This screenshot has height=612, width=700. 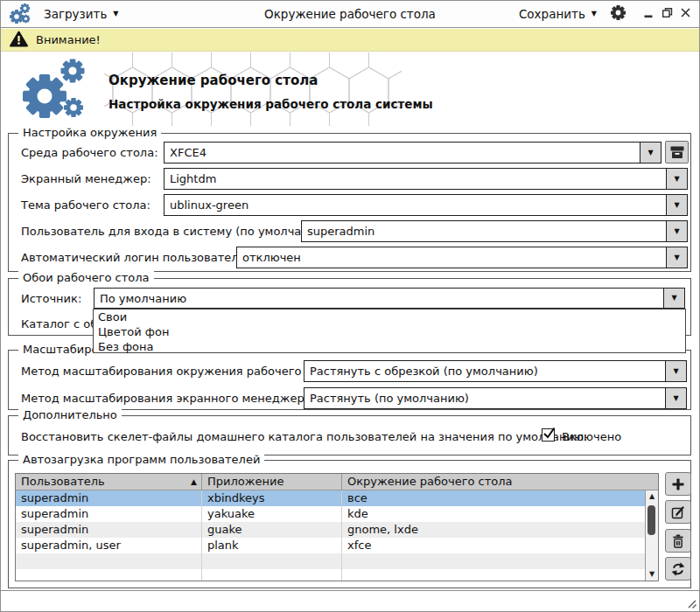 I want to click on cell-env: xfce, so click(x=494, y=546).